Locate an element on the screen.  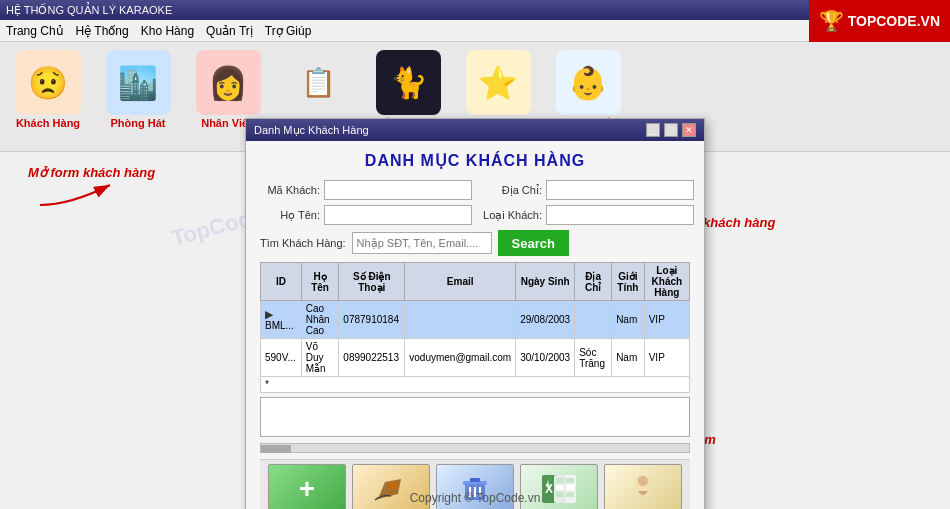
minimize-button: _ is located at coordinates (653, 130).